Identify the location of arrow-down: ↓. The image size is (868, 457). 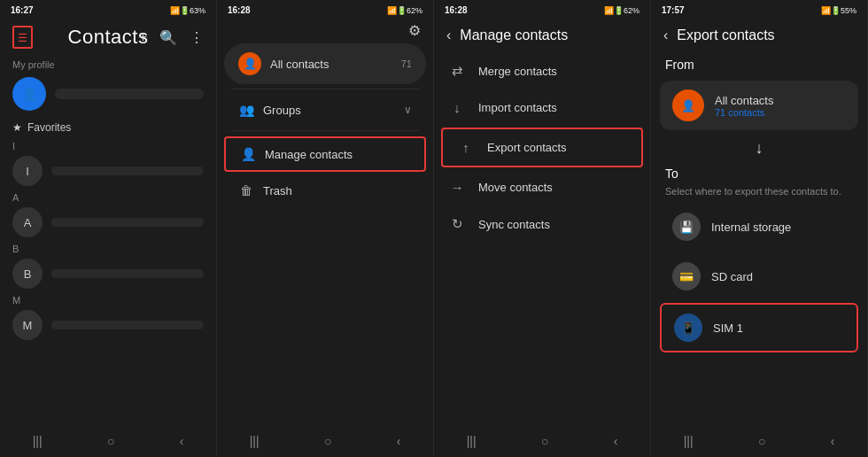
(759, 149).